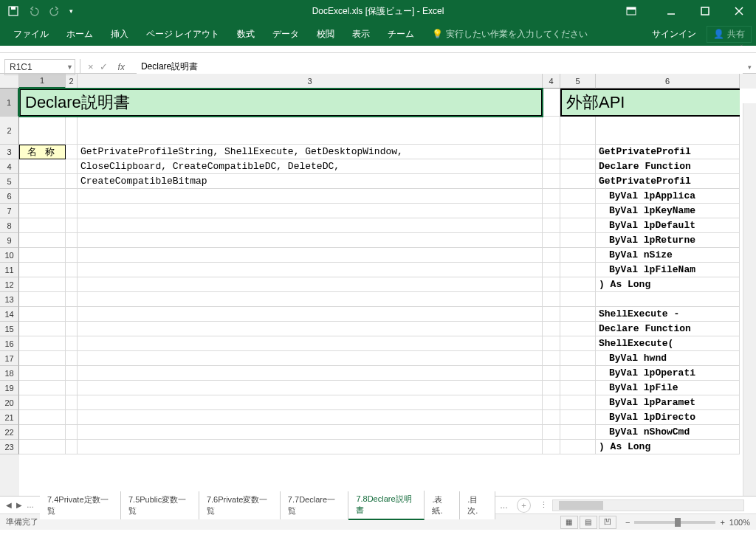 Image resolution: width=756 pixels, height=543 pixels. Describe the element at coordinates (91, 66) in the screenshot. I see `cancel-icon: ×` at that location.